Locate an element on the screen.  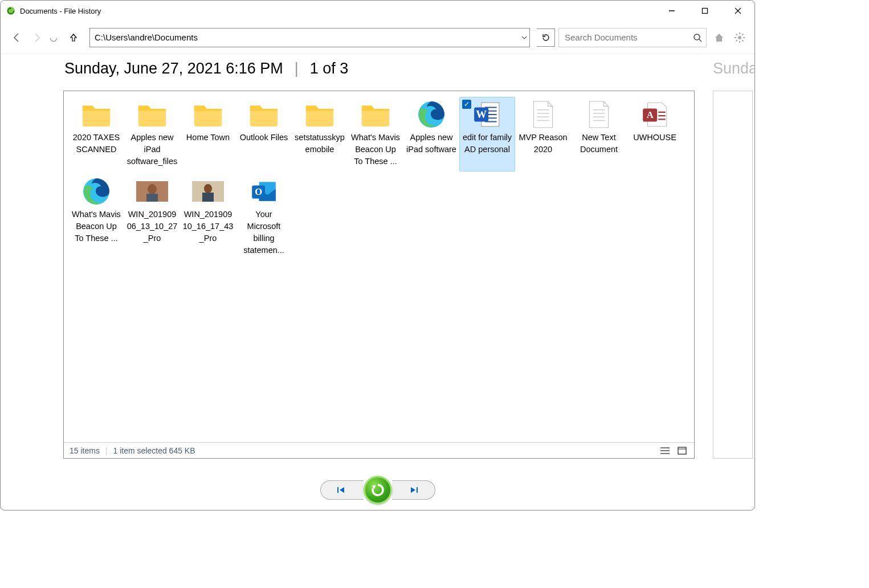
history-nav-controls is located at coordinates (378, 490).